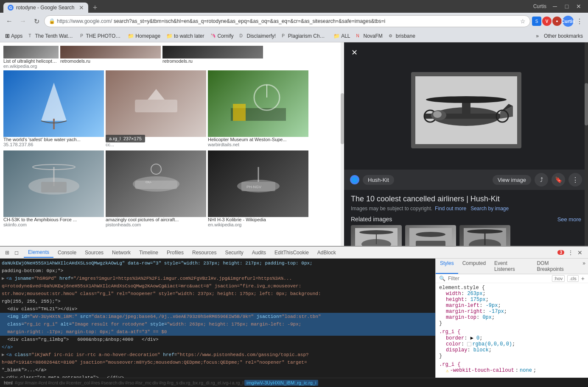 The width and height of the screenshot is (588, 387). I want to click on image-item-3: Helicopter Museum at Weston-Supe... warb…, so click(258, 109).